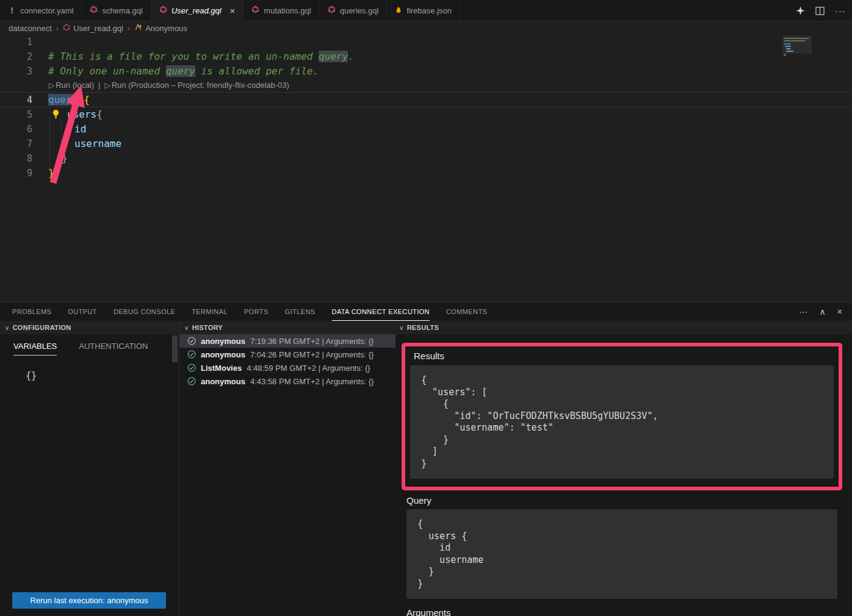 Image resolution: width=852 pixels, height=616 pixels. What do you see at coordinates (210, 312) in the screenshot?
I see `panel-tab-terminal: TERMINAL` at bounding box center [210, 312].